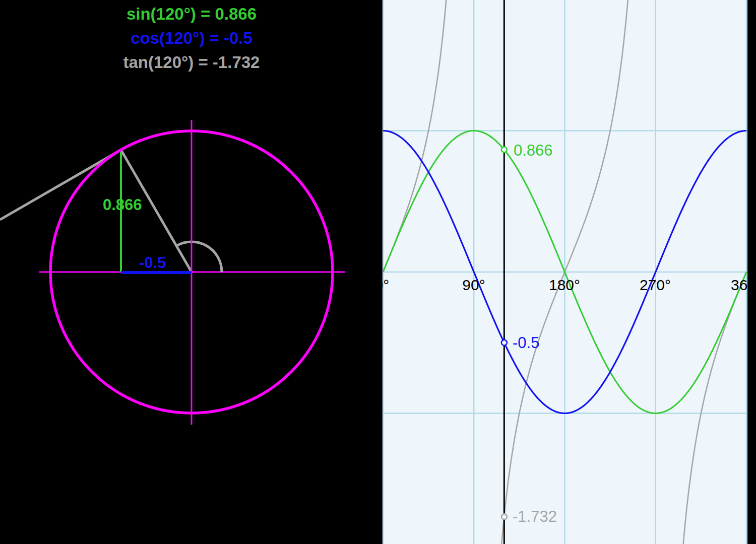  What do you see at coordinates (192, 62) in the screenshot?
I see `tan-equation: tan(120°) = -1.732` at bounding box center [192, 62].